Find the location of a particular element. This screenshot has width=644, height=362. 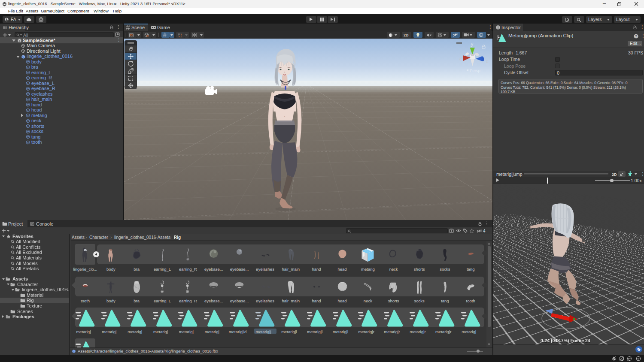

svg-text: Persp is located at coordinates (475, 70).